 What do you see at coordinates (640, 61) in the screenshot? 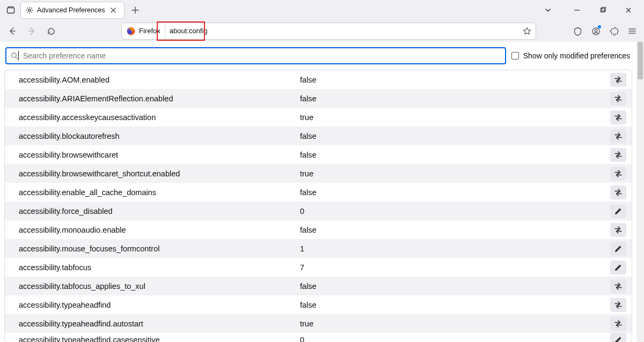
I see `scrollbar-thumb` at bounding box center [640, 61].